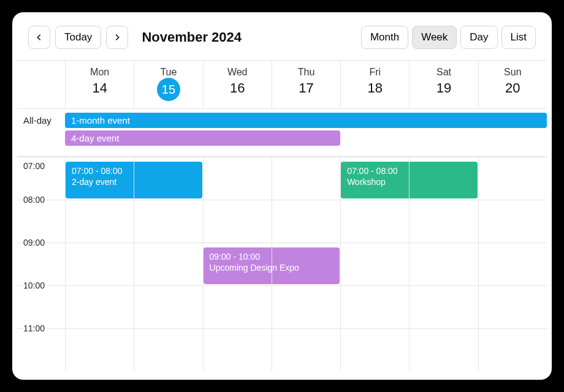 Image resolution: width=564 pixels, height=392 pixels. I want to click on day-of-week: Wed, so click(238, 72).